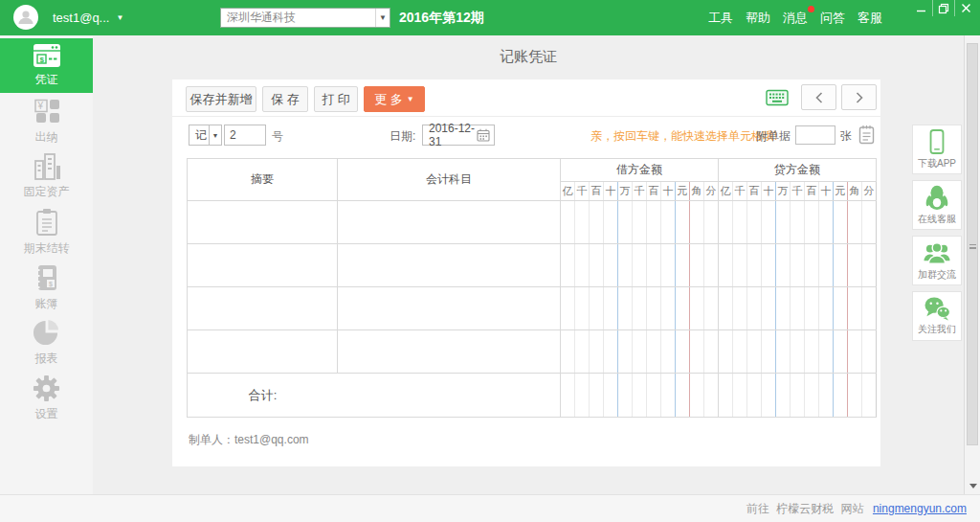  Describe the element at coordinates (285, 100) in the screenshot. I see `save-button: 保 存` at that location.